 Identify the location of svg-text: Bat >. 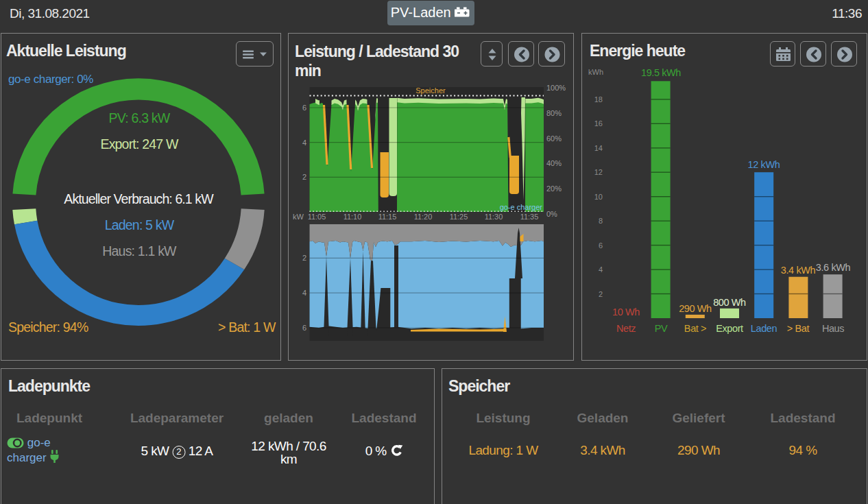
(695, 328).